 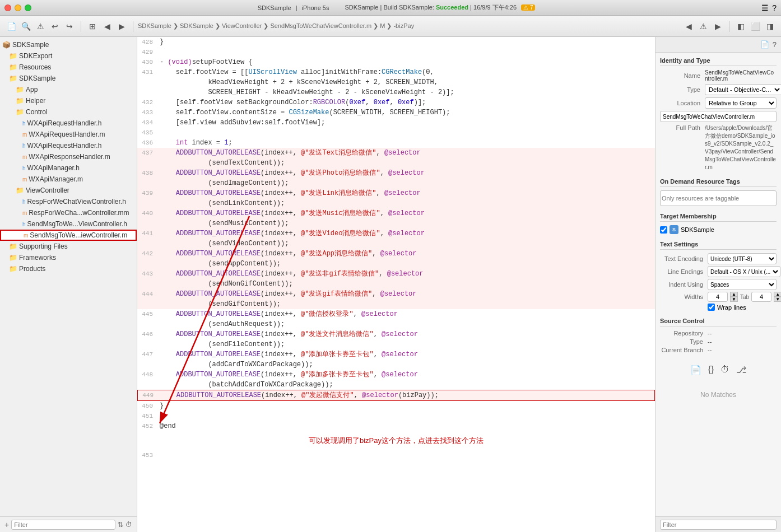 What do you see at coordinates (37, 78) in the screenshot?
I see `sidebar-label: SDKSample` at bounding box center [37, 78].